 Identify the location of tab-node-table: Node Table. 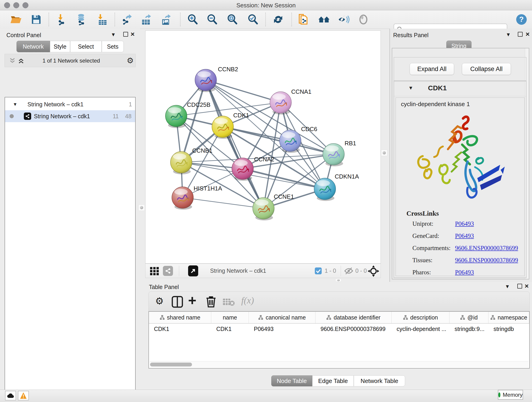
(292, 381).